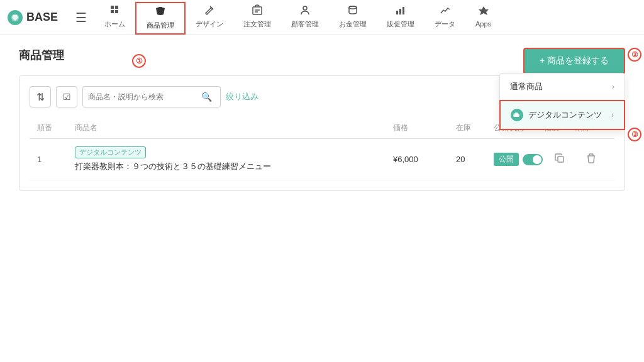  What do you see at coordinates (67, 97) in the screenshot?
I see `select-button: ☑` at bounding box center [67, 97].